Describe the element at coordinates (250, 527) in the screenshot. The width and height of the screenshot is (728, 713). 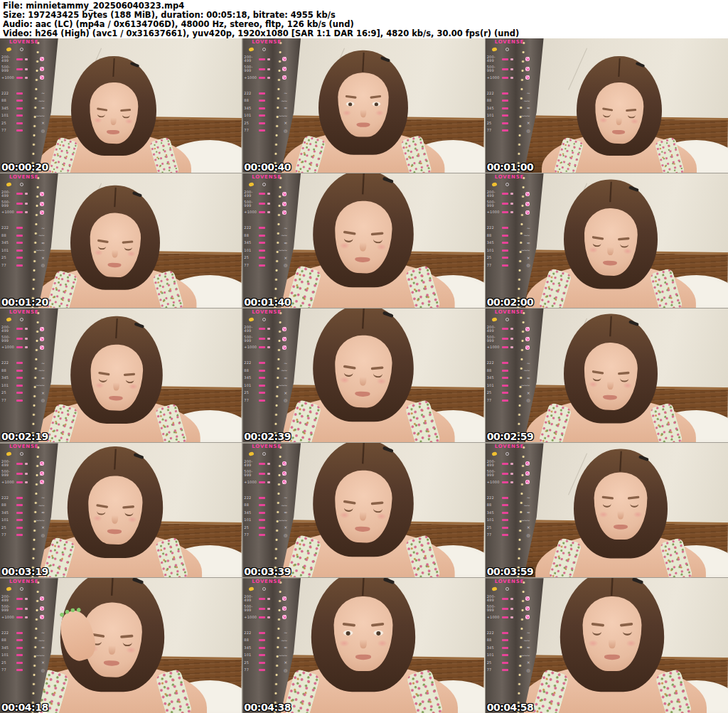
I see `pattern-tip-amount: 25` at that location.